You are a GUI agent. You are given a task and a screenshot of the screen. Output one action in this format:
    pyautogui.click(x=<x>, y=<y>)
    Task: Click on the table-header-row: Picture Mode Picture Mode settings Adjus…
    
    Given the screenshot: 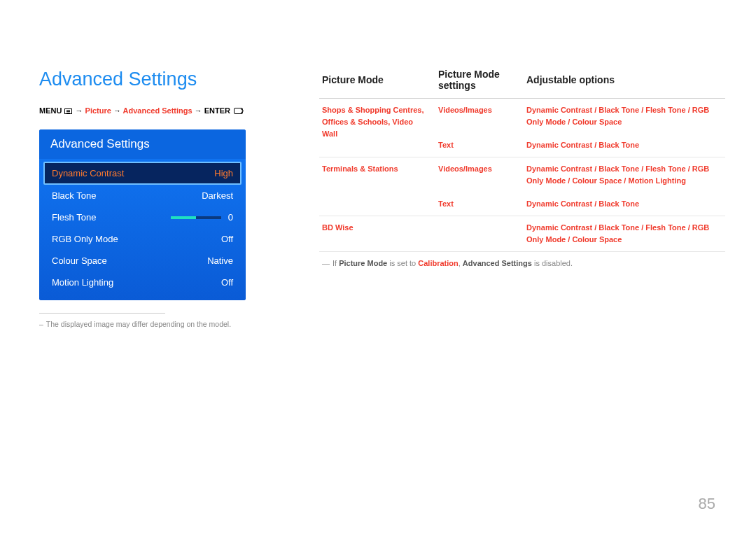 What is the action you would take?
    pyautogui.click(x=522, y=84)
    